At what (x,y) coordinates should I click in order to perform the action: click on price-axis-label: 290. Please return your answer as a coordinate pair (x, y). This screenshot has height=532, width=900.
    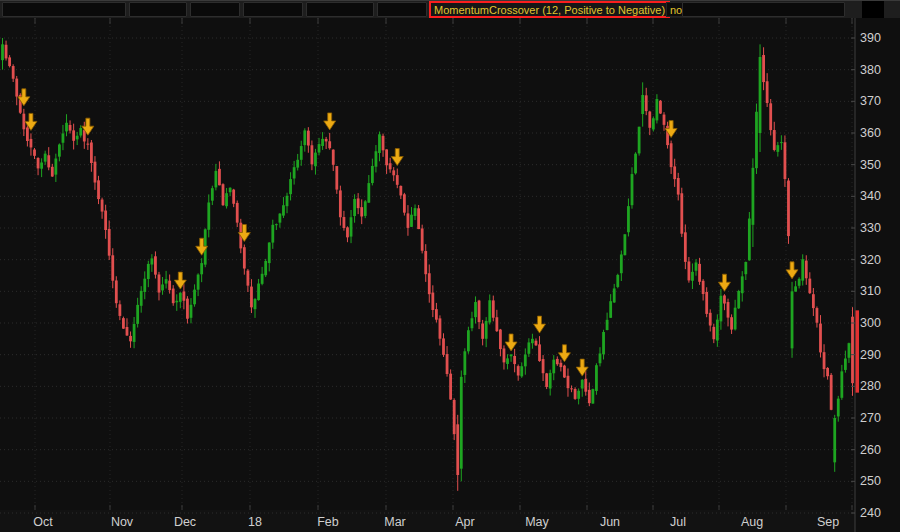
    Looking at the image, I should click on (870, 355).